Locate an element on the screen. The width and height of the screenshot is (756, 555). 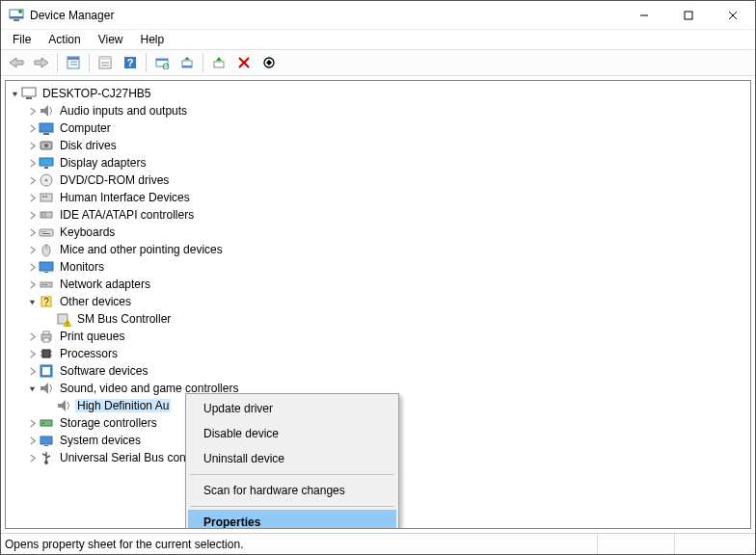
menu-action: Action is located at coordinates (64, 40).